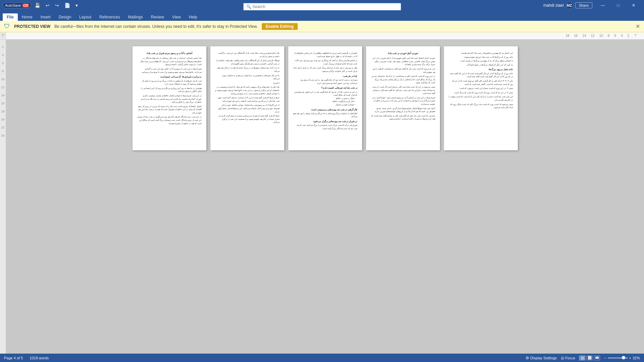 The height and width of the screenshot is (362, 644). What do you see at coordinates (32, 27) in the screenshot?
I see `protected-view-label: PROTECTED VIEW` at bounding box center [32, 27].